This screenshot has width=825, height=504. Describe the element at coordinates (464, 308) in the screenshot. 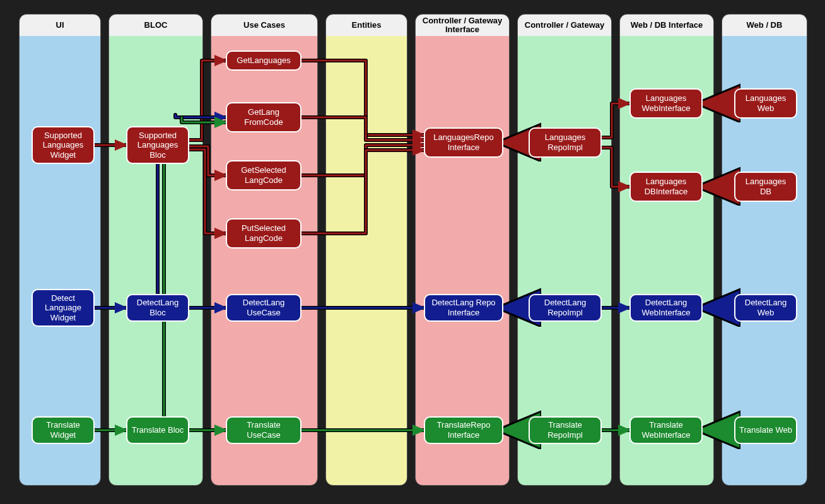

I see `node-dlri: DetectLang Repo Interface` at that location.